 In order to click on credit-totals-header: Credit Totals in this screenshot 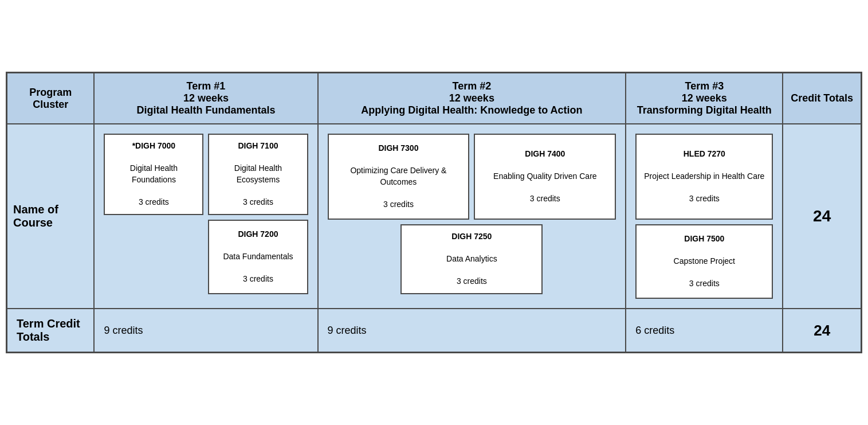, I will do `click(822, 99)`.